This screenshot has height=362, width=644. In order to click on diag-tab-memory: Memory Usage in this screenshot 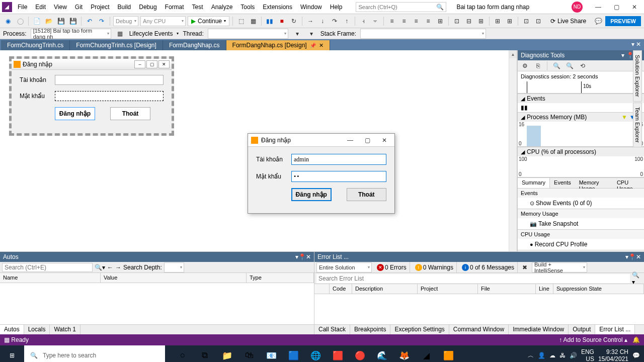, I will do `click(594, 183)`.